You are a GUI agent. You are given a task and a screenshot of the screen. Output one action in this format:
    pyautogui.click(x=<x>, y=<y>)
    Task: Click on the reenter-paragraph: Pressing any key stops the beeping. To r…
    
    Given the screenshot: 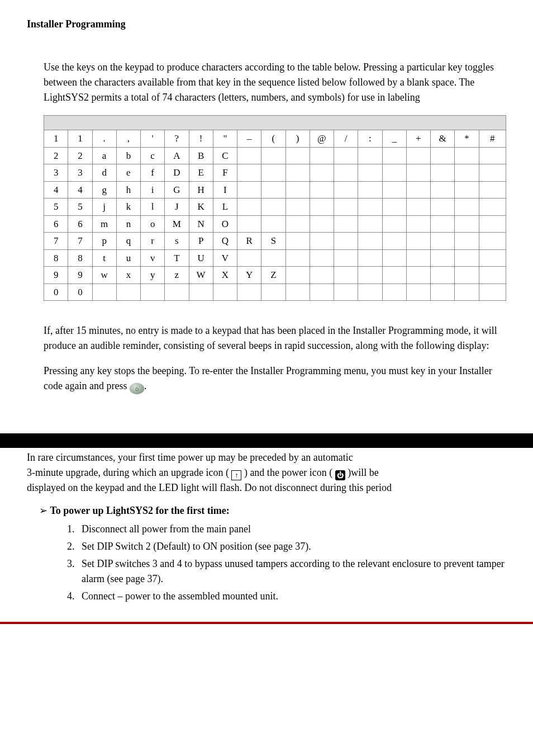 What is the action you would take?
    pyautogui.click(x=275, y=379)
    